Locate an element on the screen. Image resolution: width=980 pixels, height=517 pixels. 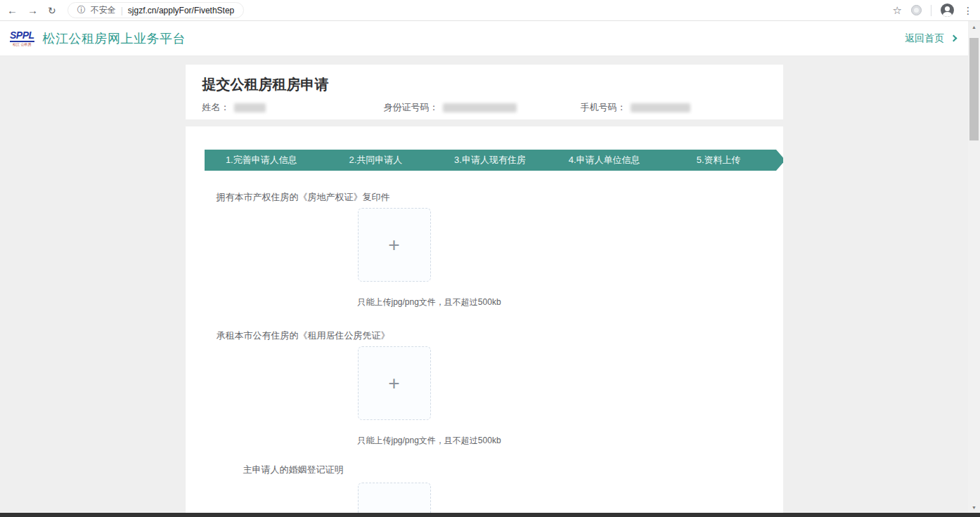
site-header: SPPL 松江 公租房 松江公租房网上业务平台 返回首页 is located at coordinates (484, 39).